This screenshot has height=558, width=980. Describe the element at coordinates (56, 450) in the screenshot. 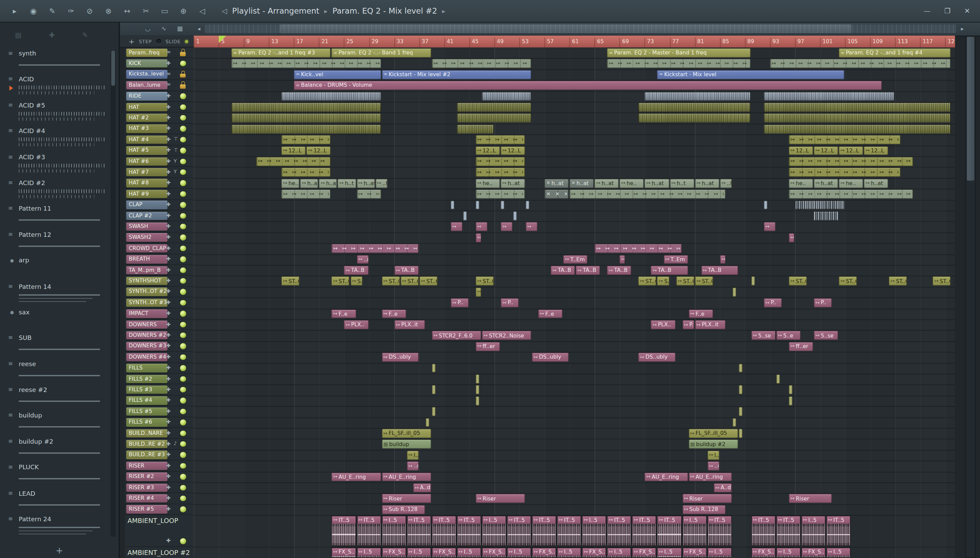

I see `picker-item-buildup-2: ≡buildup #2` at that location.